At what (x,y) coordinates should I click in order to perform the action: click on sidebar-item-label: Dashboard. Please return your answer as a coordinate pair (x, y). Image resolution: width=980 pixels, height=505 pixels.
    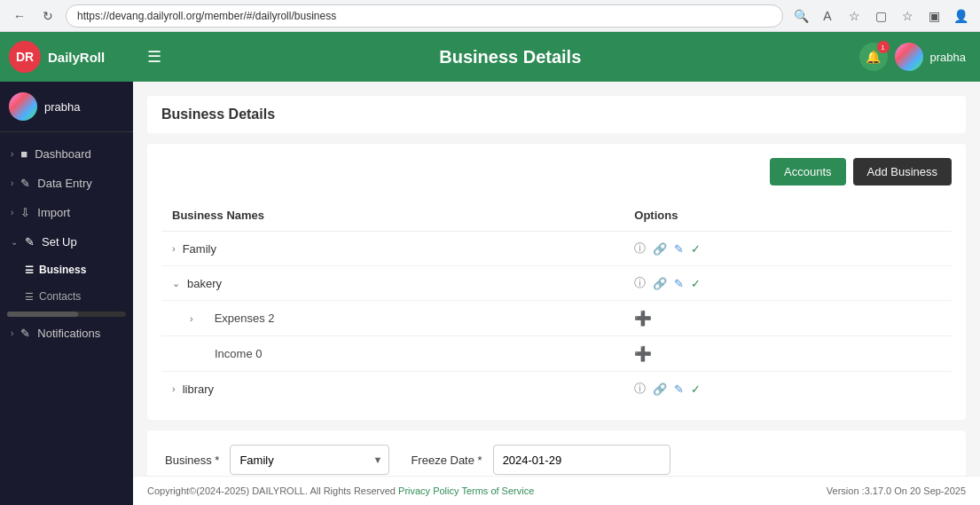
    Looking at the image, I should click on (63, 154).